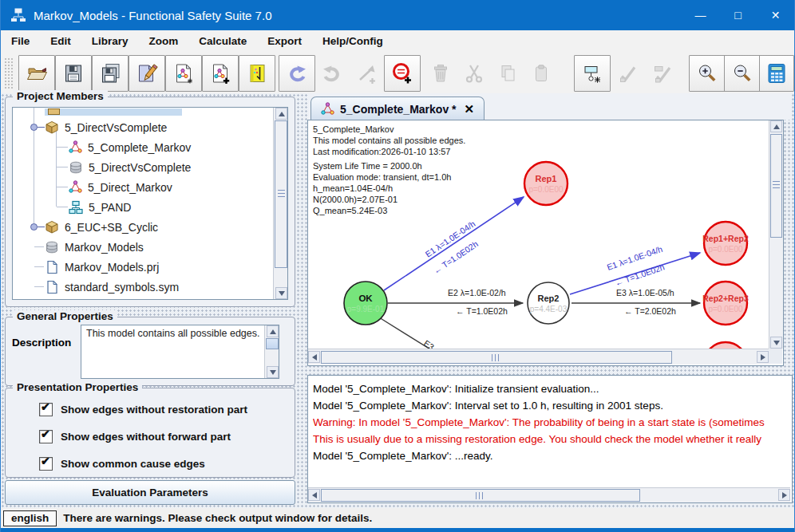 This screenshot has height=532, width=795. I want to click on language-selector: english, so click(30, 518).